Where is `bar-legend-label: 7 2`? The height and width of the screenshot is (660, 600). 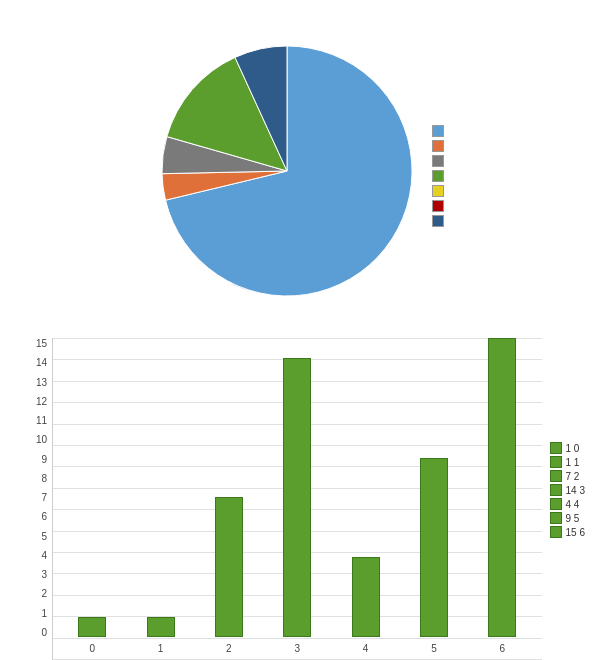
bar-legend-label: 7 2 is located at coordinates (573, 476).